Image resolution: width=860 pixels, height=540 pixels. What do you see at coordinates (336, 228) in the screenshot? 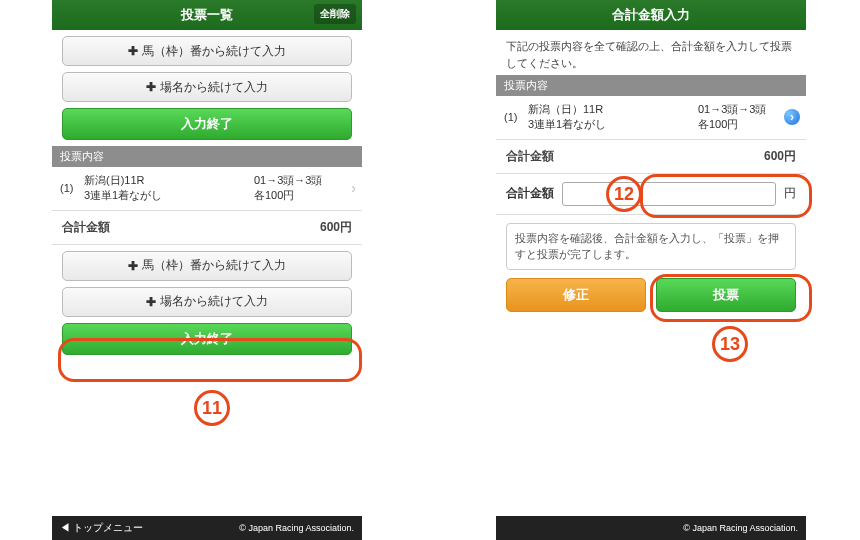
I see `total-value-left: 600円` at bounding box center [336, 228].